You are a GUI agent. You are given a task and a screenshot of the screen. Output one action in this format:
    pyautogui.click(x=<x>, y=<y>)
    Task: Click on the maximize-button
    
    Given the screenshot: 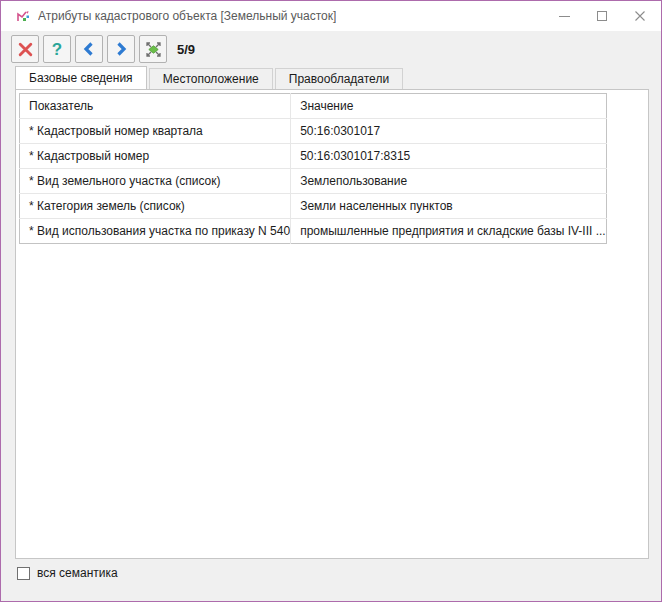 What is the action you would take?
    pyautogui.click(x=602, y=16)
    